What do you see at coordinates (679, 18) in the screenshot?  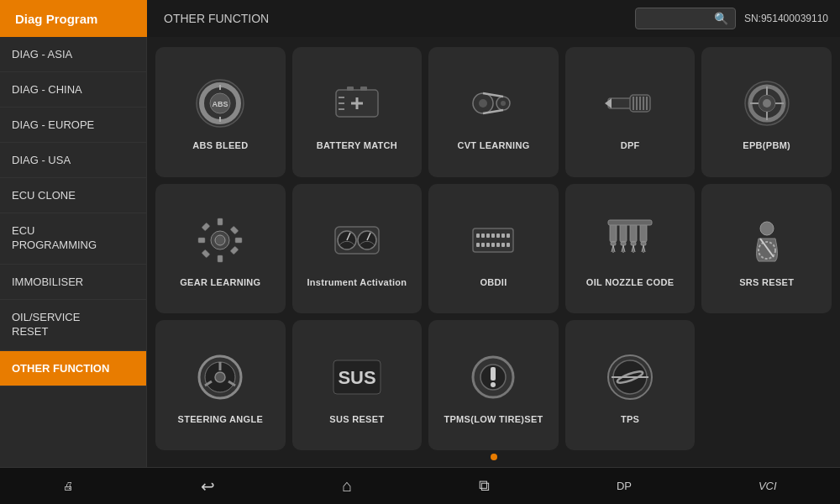 I see `search-input` at bounding box center [679, 18].